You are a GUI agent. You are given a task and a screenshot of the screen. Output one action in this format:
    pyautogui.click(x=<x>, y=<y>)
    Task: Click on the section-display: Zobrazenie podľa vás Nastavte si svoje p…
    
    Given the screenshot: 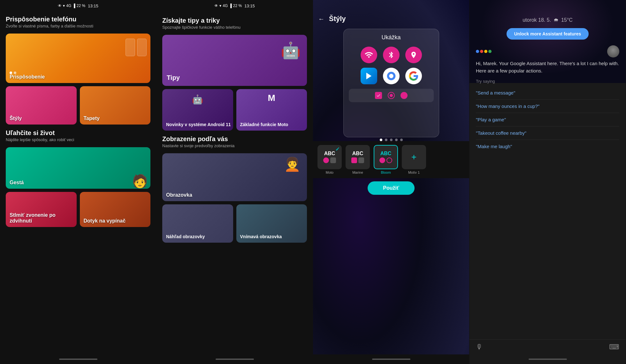 What is the action you would take?
    pyautogui.click(x=234, y=142)
    